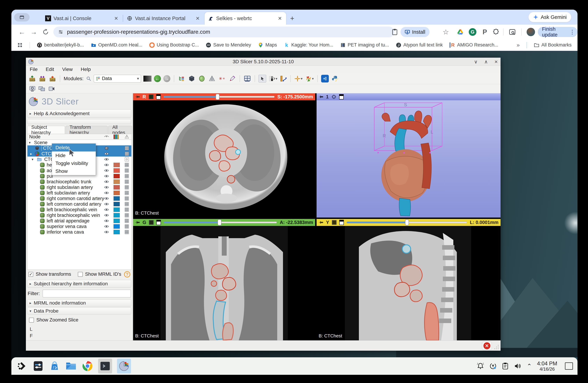 The width and height of the screenshot is (588, 383). I want to click on bookmark-star-icon: ☆, so click(446, 32).